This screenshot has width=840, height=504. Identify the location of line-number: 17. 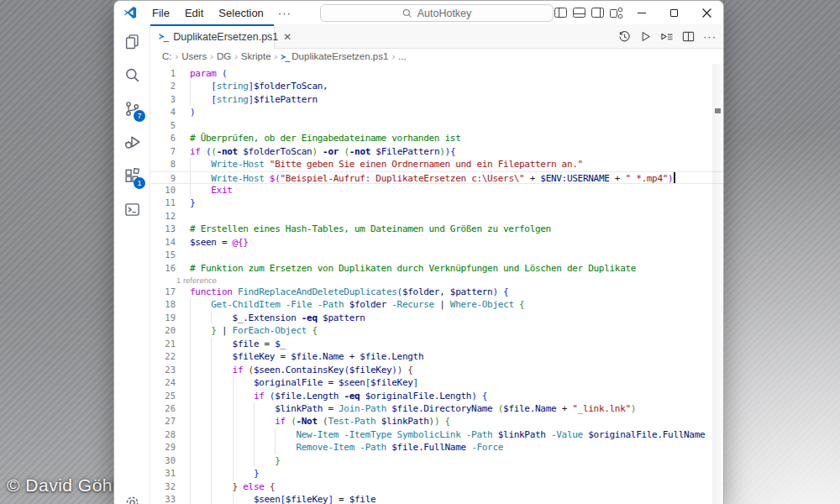
(167, 292).